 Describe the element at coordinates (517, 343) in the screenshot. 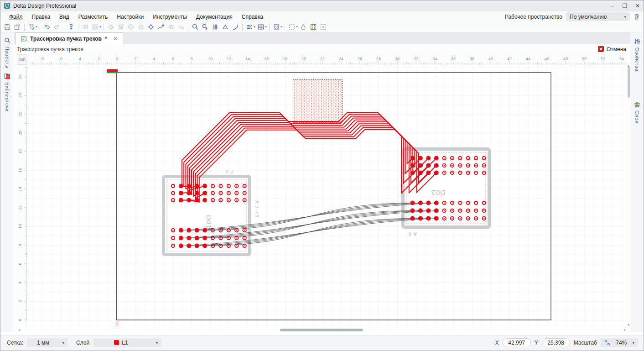

I see `x-coordinate-input` at that location.